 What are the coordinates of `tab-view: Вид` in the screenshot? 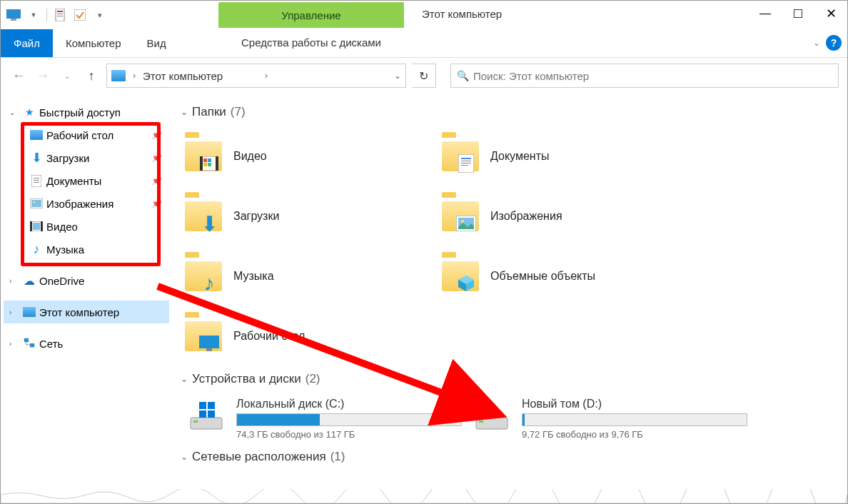 It's located at (157, 43).